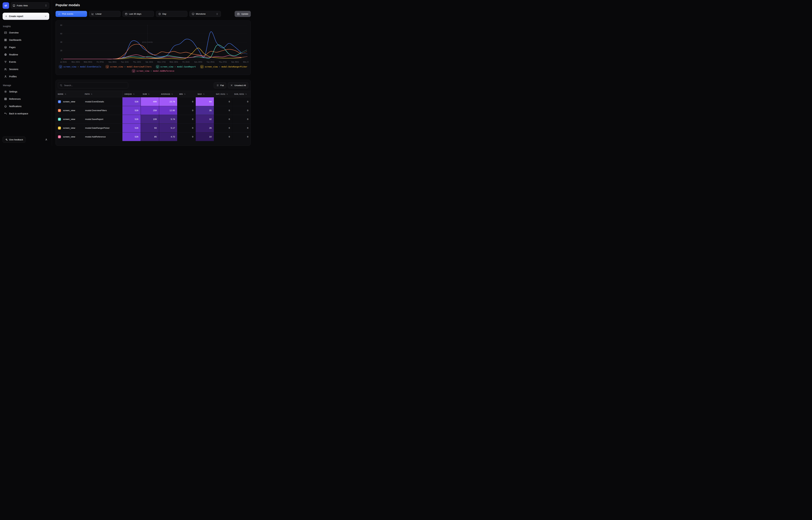  I want to click on bell-icon, so click(5, 106).